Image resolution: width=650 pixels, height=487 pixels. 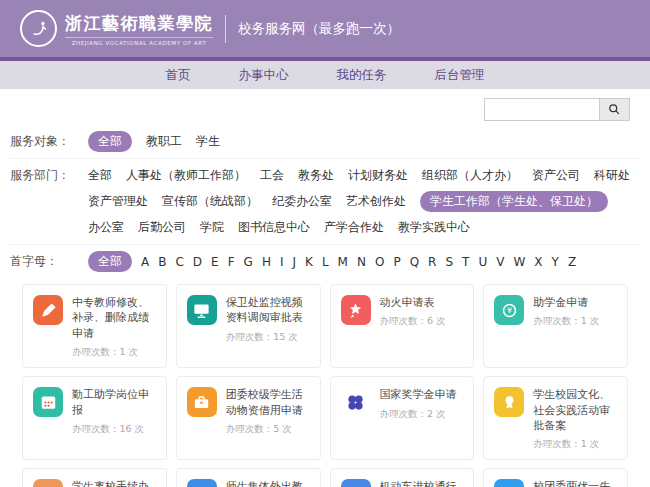 What do you see at coordinates (556, 418) in the screenshot?
I see `service-card: 学生校园文化、社会实践活动审批备案 办理次数：1 次` at bounding box center [556, 418].